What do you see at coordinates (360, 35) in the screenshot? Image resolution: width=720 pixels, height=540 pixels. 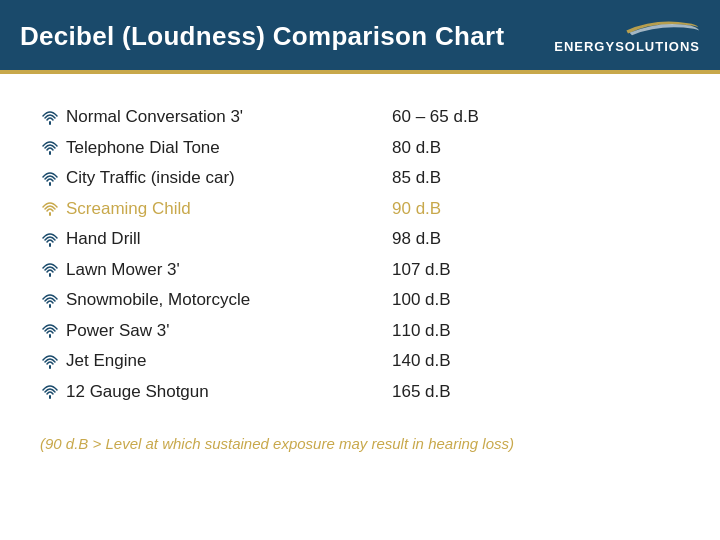 I see `header: Decibel (Loudness) Comparison Chart Ener…` at bounding box center [360, 35].